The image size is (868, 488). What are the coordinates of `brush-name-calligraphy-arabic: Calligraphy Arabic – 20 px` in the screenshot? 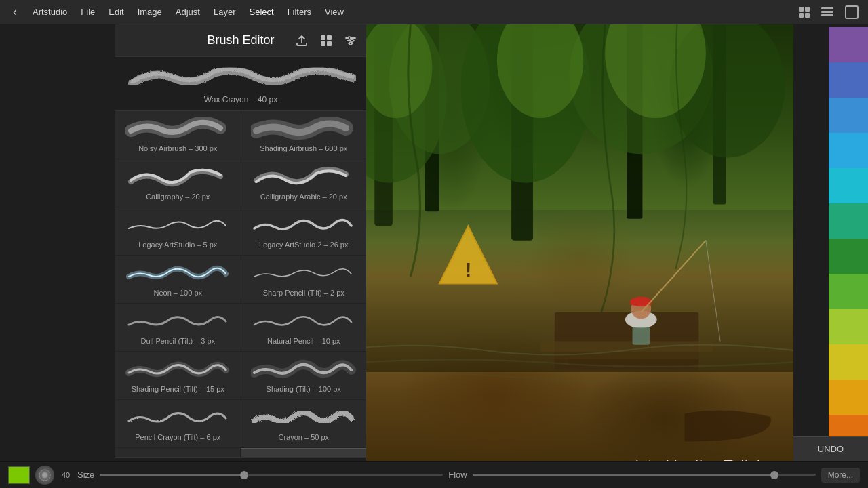 It's located at (304, 197).